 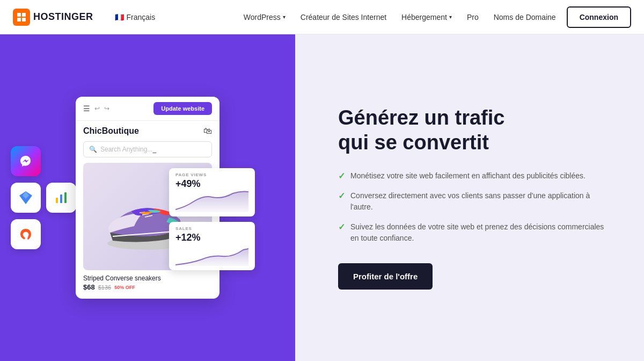 What do you see at coordinates (481, 233) in the screenshot?
I see `feature-text-3: Suivez les données de votre site web et …` at bounding box center [481, 233].